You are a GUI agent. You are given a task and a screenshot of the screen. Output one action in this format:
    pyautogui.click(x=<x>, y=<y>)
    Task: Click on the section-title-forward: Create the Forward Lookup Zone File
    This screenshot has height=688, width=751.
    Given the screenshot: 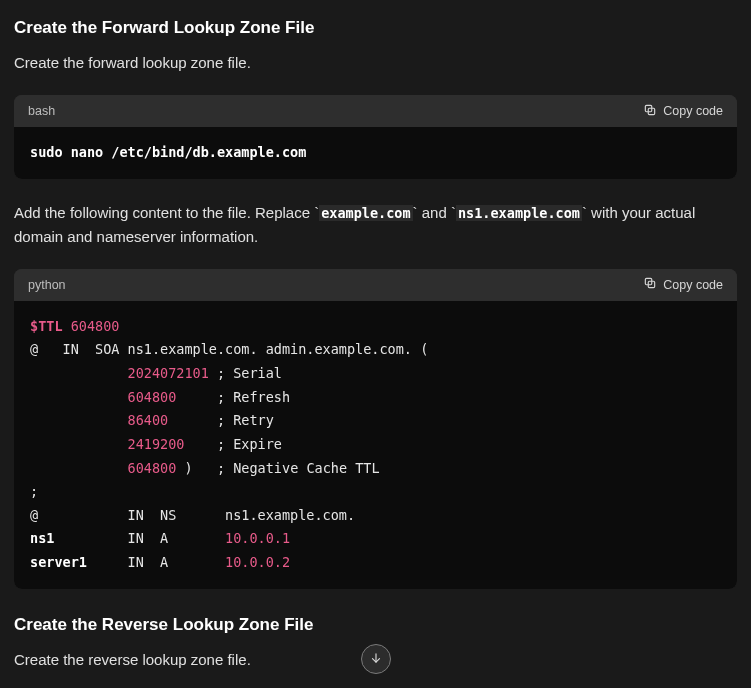 What is the action you would take?
    pyautogui.click(x=376, y=28)
    